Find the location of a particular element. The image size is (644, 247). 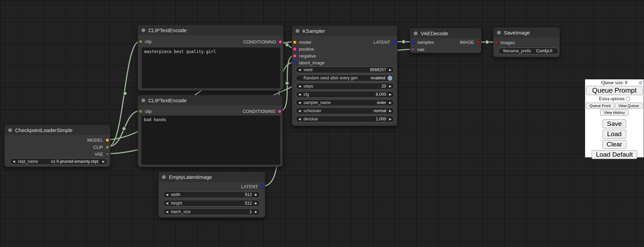

node-save-image: SaveImage images filename_prefix ComfyUI is located at coordinates (527, 42).